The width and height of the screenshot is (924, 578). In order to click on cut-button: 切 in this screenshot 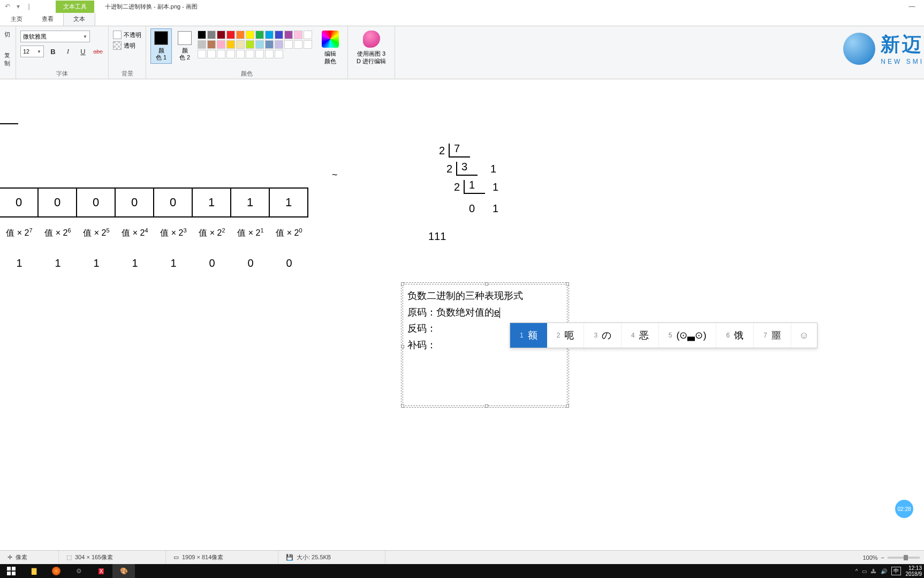, I will do `click(7, 34)`.